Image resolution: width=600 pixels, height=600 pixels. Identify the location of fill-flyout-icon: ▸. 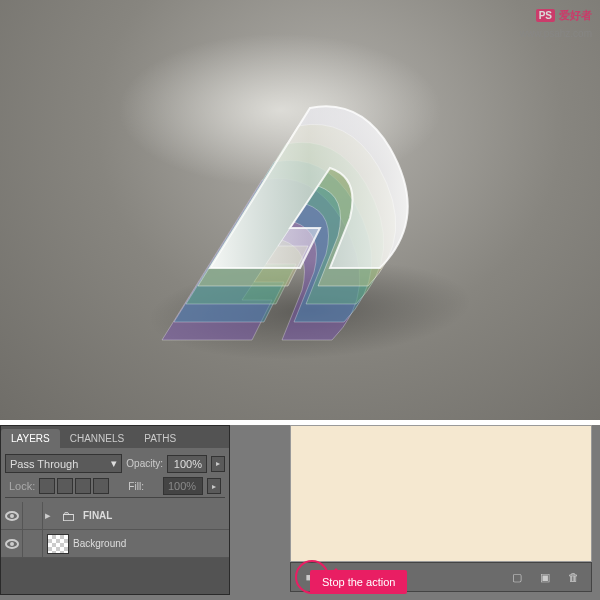
(214, 486).